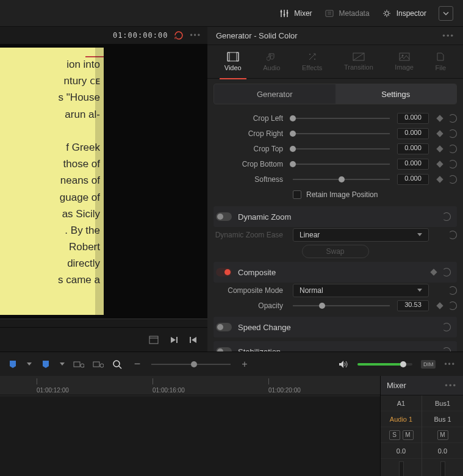  I want to click on tab-image: Image, so click(404, 62).